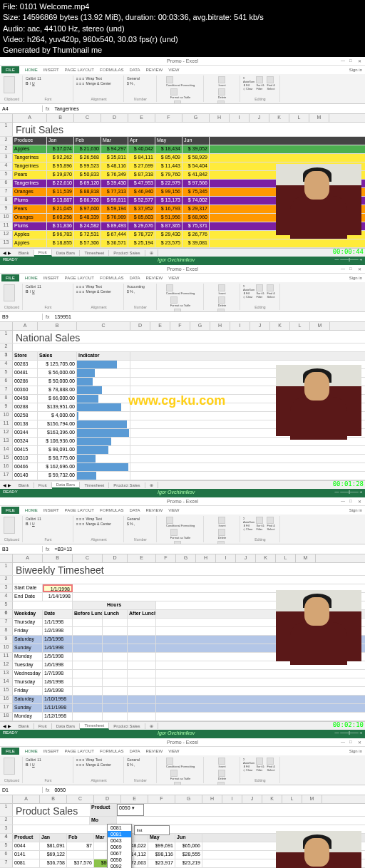 Image resolution: width=365 pixels, height=868 pixels. What do you see at coordinates (115, 201) in the screenshot?
I see `cell: $ 99,811` at bounding box center [115, 201].